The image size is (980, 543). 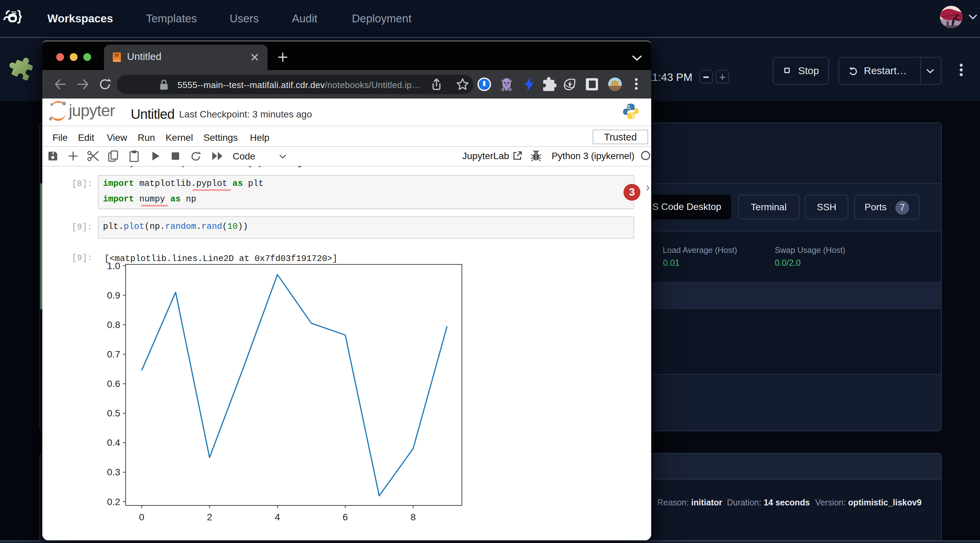 What do you see at coordinates (92, 110) in the screenshot?
I see `svg-text: jupyter` at bounding box center [92, 110].